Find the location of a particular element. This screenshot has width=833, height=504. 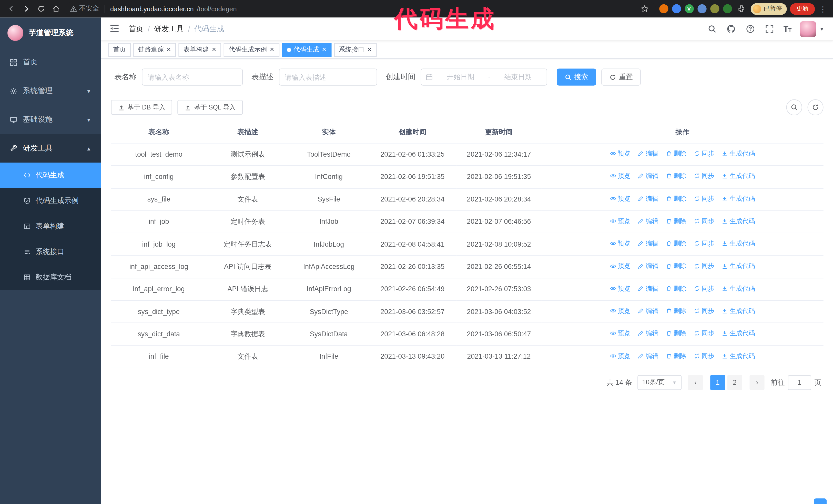

extension-icon-3: V is located at coordinates (689, 9).